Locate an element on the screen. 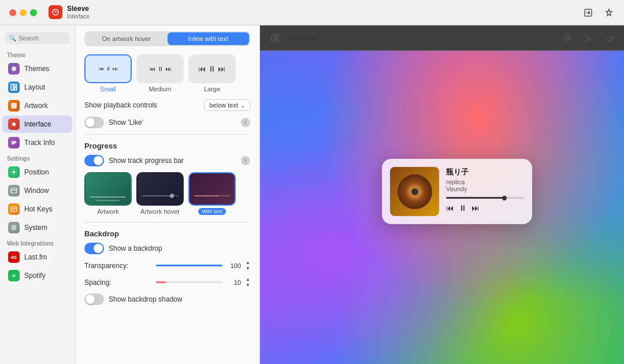  layout-icon is located at coordinates (14, 87).